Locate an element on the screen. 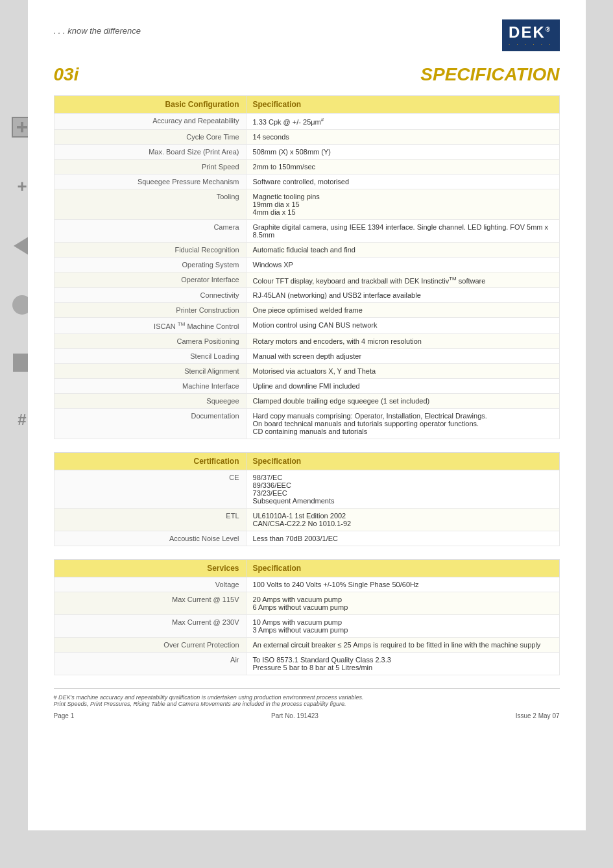 Image resolution: width=613 pixels, height=868 pixels. certification-table: Certification Specification CE98/37/EC89… is located at coordinates (307, 500).